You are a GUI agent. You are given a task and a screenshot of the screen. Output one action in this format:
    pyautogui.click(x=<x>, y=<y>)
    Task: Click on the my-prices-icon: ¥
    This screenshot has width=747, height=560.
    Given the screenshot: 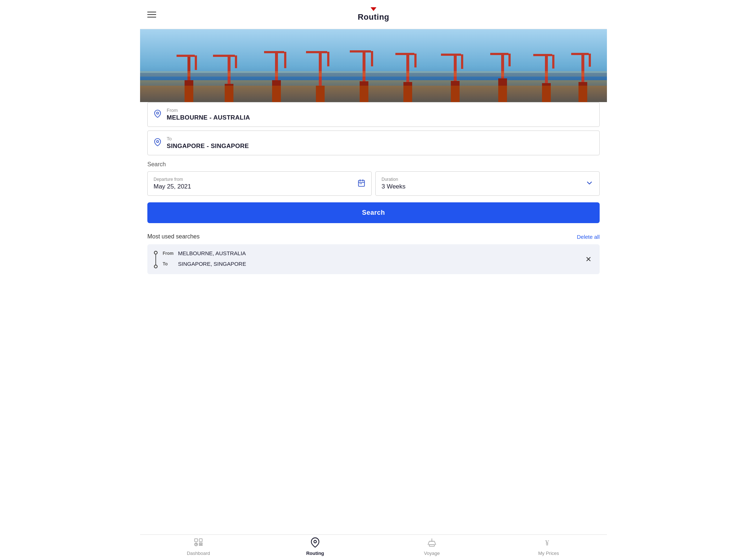 What is the action you would take?
    pyautogui.click(x=549, y=543)
    